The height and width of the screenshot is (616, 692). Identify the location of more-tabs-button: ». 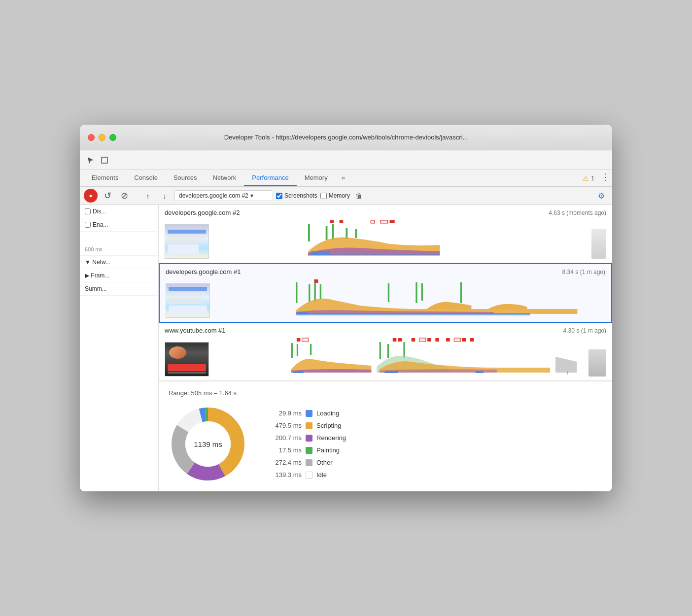
(343, 178).